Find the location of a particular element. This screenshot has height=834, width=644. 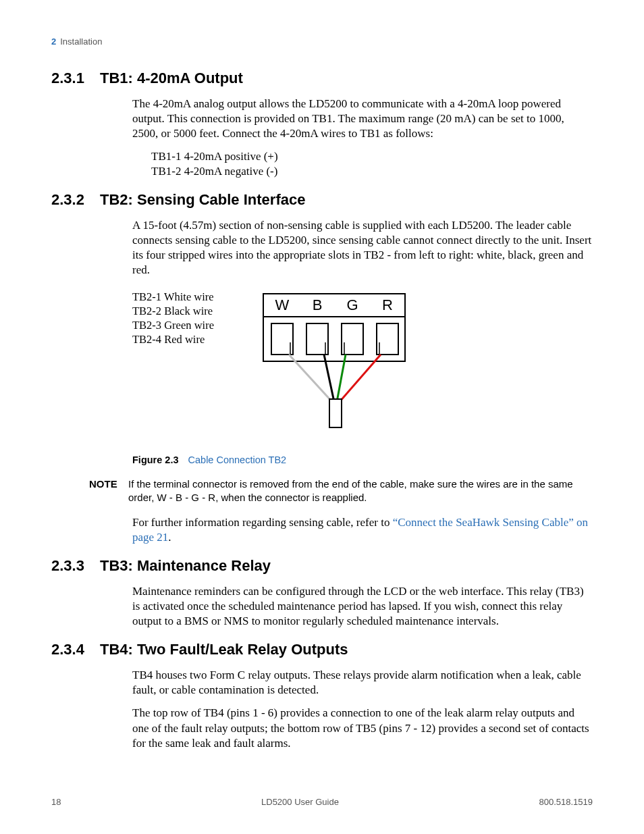

paragraph: Maintenance reminders can be configured … is located at coordinates (363, 606).